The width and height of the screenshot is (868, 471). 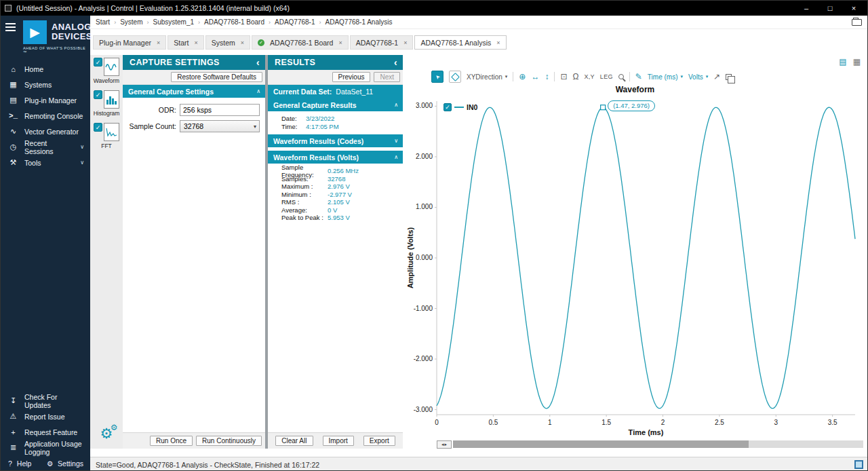 What do you see at coordinates (564, 77) in the screenshot?
I see `fit-view-icon: ⊡` at bounding box center [564, 77].